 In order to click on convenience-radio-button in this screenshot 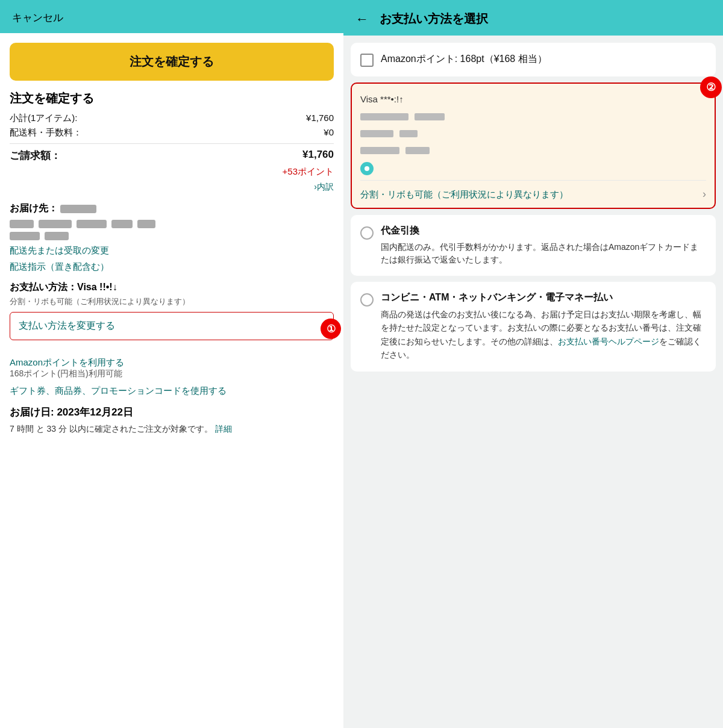, I will do `click(367, 300)`.